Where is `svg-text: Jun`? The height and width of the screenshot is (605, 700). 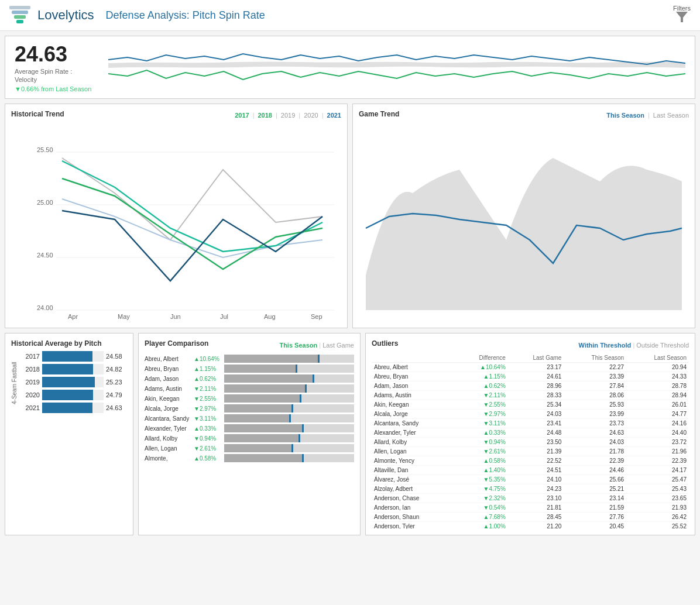 svg-text: Jun is located at coordinates (176, 317).